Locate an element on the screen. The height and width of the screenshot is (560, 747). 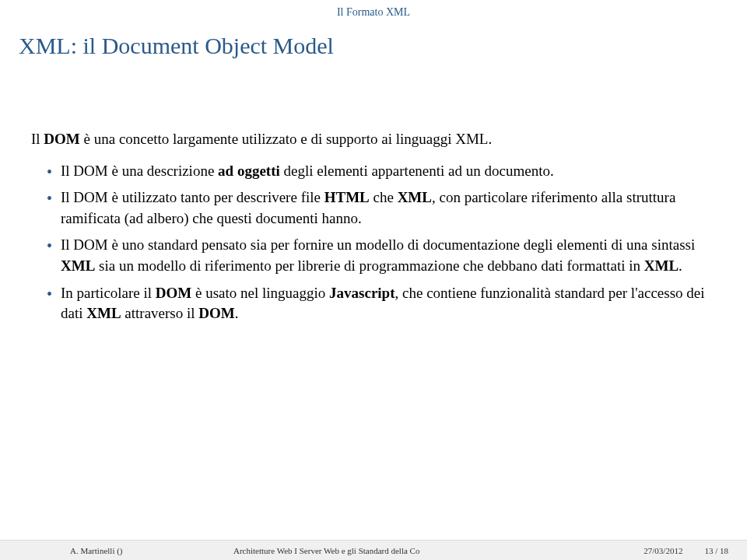
intro-post: è una concetto largamente utilizzato e d… is located at coordinates (286, 138).